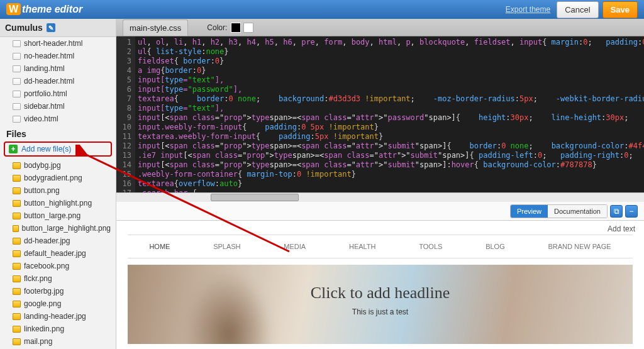  Describe the element at coordinates (44, 106) in the screenshot. I see `file-label: sidebar.html` at that location.